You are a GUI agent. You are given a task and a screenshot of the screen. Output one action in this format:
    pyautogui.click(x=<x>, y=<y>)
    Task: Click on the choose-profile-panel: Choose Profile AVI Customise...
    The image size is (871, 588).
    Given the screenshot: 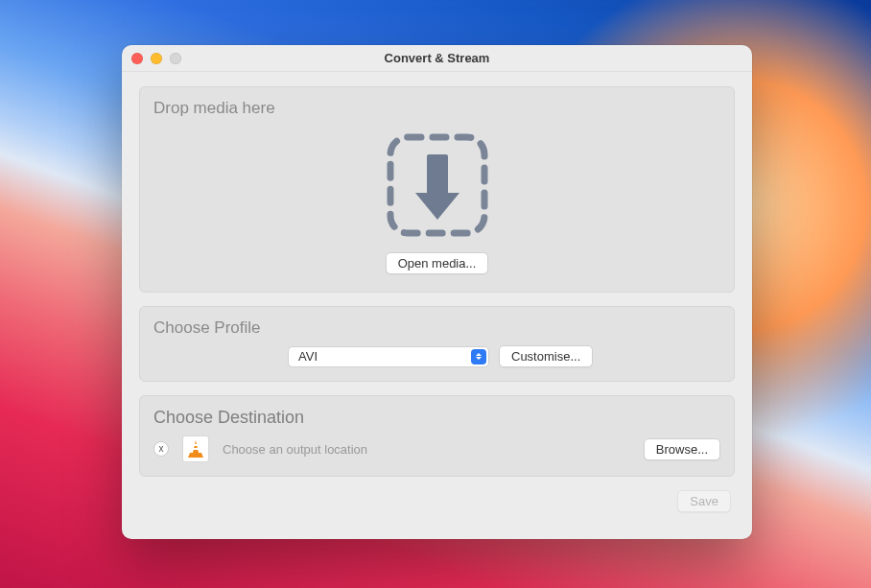 What is the action you would take?
    pyautogui.click(x=437, y=343)
    